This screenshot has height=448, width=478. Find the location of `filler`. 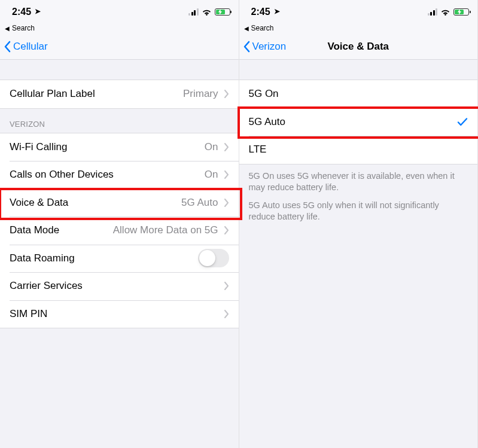

filler is located at coordinates (120, 388).